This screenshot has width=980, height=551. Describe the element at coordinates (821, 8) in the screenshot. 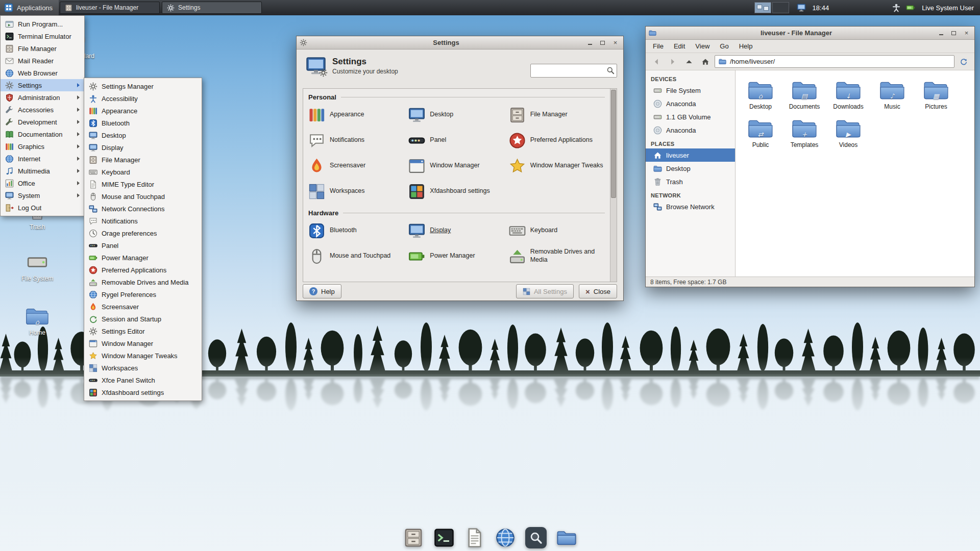

I see `clock: 18:44` at that location.